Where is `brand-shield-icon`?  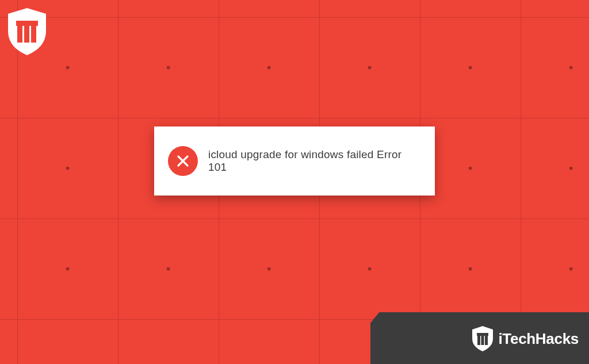
brand-shield-icon is located at coordinates (483, 339).